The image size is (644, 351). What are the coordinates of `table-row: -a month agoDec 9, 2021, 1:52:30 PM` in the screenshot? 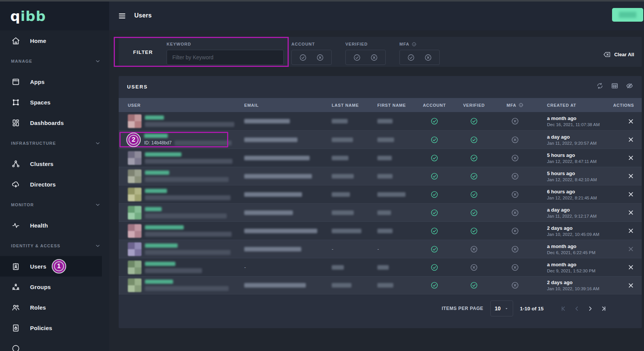 It's located at (380, 267).